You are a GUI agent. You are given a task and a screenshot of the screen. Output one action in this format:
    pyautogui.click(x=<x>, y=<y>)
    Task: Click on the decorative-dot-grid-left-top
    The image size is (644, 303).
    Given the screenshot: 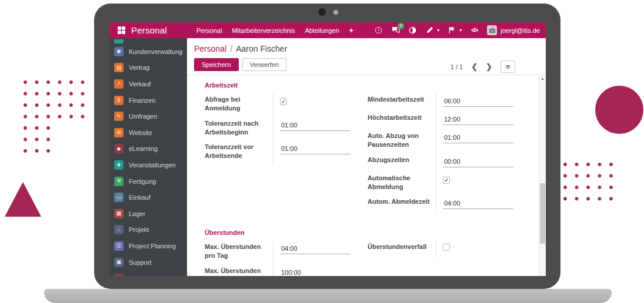 What is the action you would take?
    pyautogui.click(x=56, y=100)
    